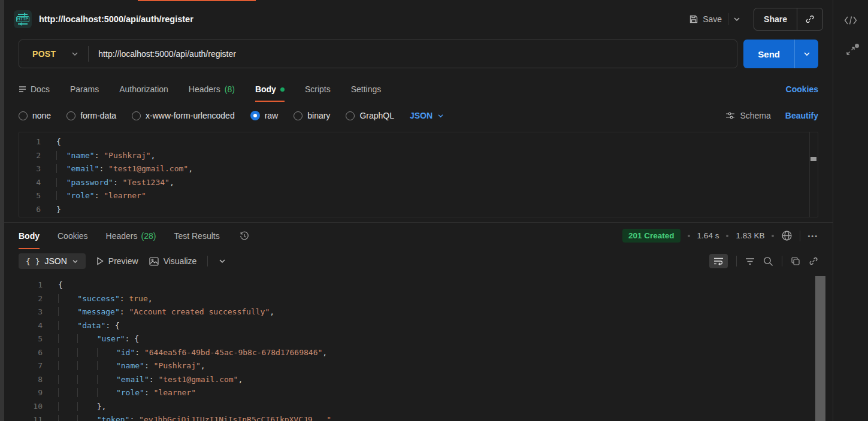 The width and height of the screenshot is (868, 421). I want to click on visualize-label: Visualize, so click(180, 261).